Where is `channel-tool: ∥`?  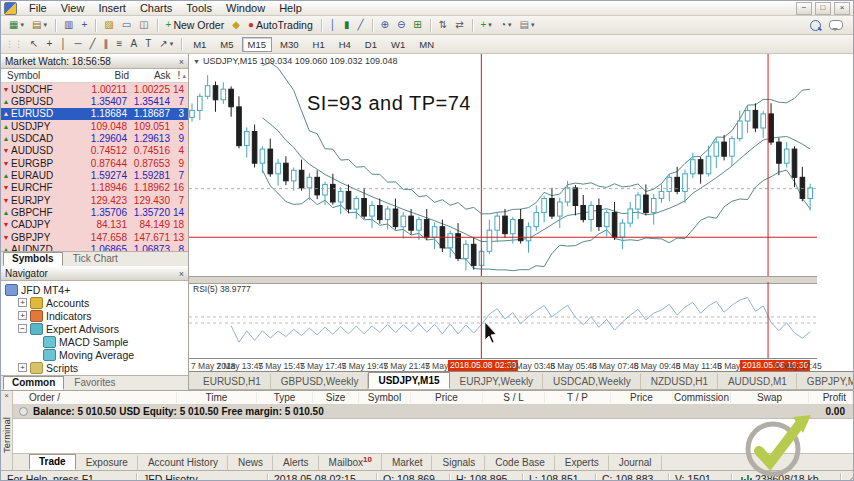
channel-tool: ∥ is located at coordinates (106, 44).